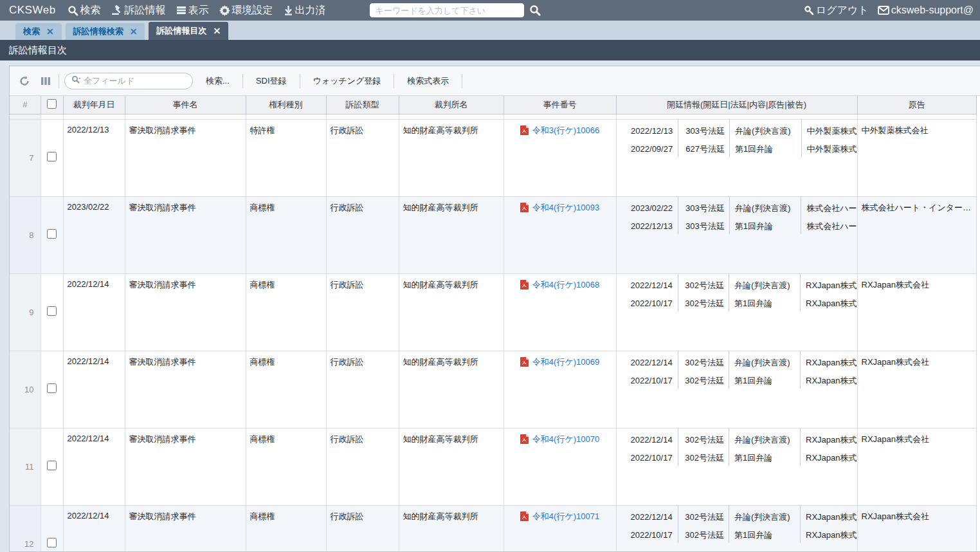 Image resolution: width=980 pixels, height=552 pixels. What do you see at coordinates (39, 32) in the screenshot?
I see `tab-search: 検索 ✕` at bounding box center [39, 32].